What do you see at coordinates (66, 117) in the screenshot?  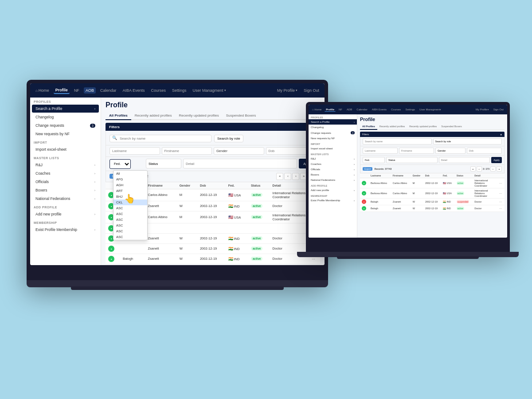 I see `sidebar-changelog: Changelog` at bounding box center [66, 117].